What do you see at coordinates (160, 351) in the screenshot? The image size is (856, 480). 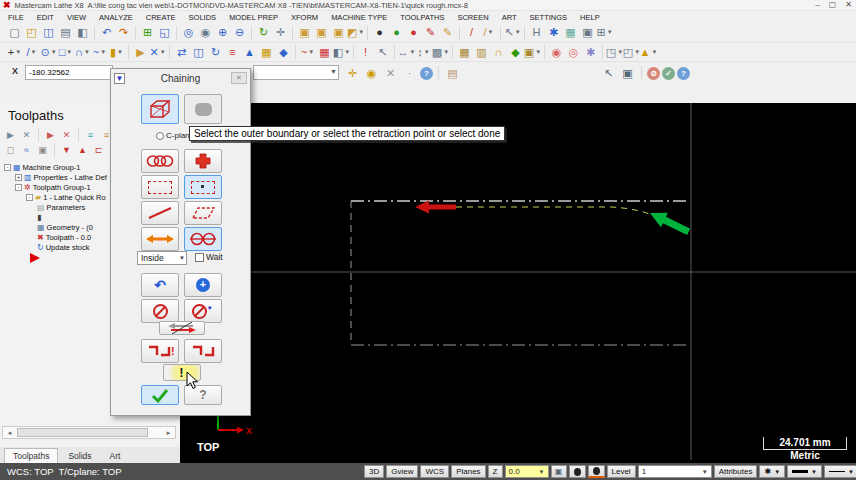 I see `chain-start-button: !` at bounding box center [160, 351].